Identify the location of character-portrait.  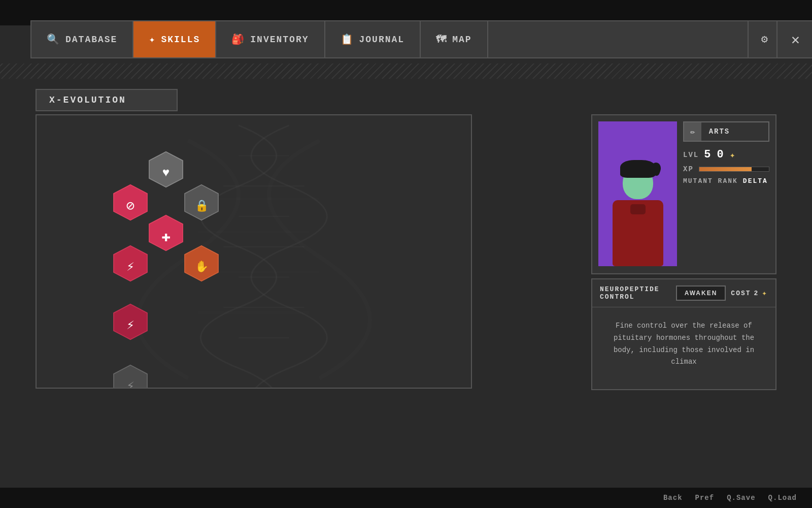
(637, 194).